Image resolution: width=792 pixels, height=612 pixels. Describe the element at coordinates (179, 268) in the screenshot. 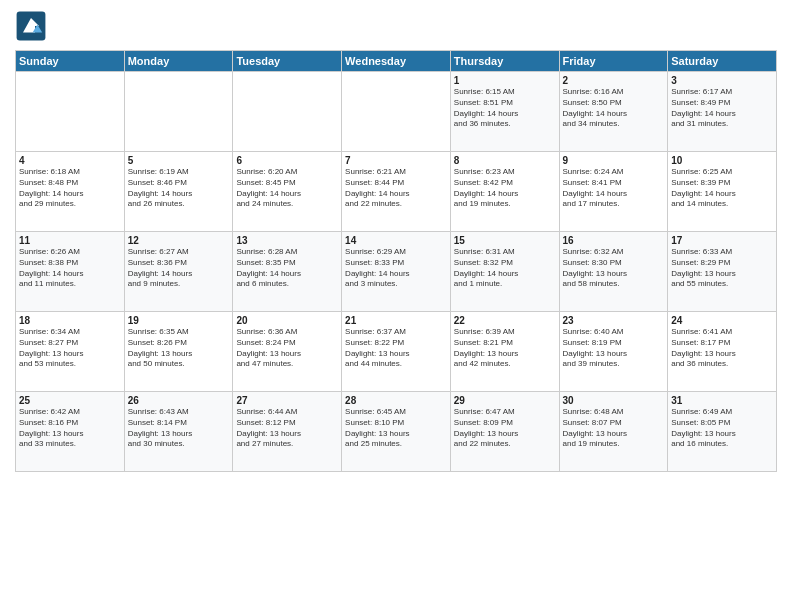

I see `cell-content: Sunrise: 6:27 AM Sunset: 8:36 PM Dayligh…` at that location.